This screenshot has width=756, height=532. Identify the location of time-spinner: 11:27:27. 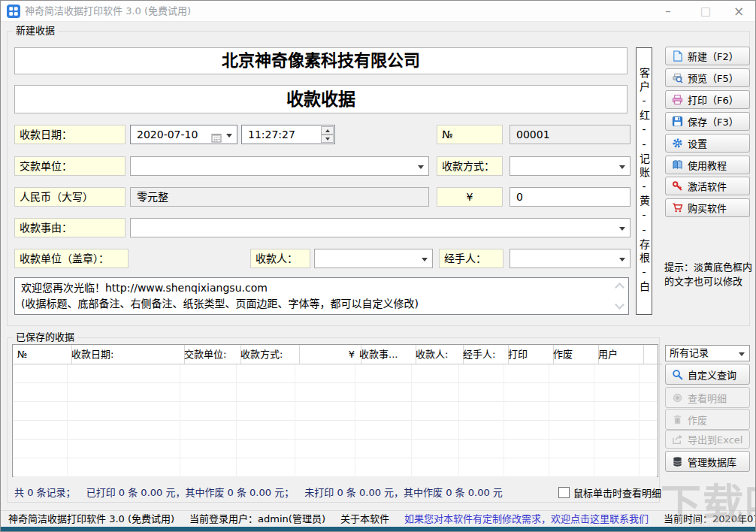
(289, 135).